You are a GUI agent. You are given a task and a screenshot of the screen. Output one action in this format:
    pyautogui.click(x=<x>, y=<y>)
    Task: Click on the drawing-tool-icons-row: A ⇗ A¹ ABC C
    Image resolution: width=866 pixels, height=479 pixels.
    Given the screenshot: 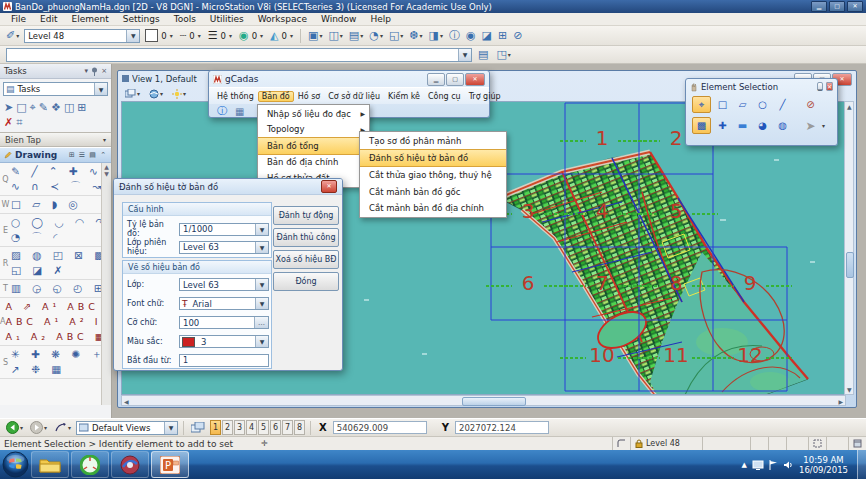 What is the action you would take?
    pyautogui.click(x=58, y=306)
    